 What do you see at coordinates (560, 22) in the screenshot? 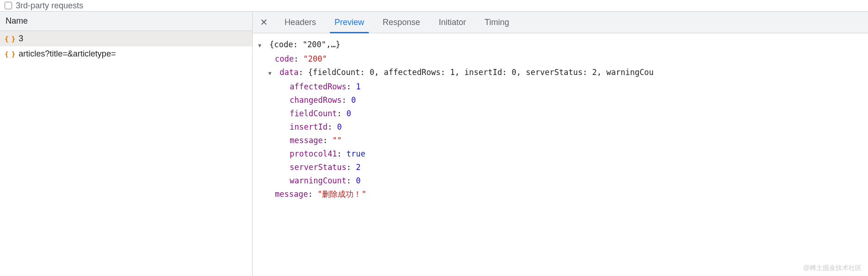
I see `tabs-bar: ✕ Headers Preview Response Initiator Tim…` at bounding box center [560, 22].